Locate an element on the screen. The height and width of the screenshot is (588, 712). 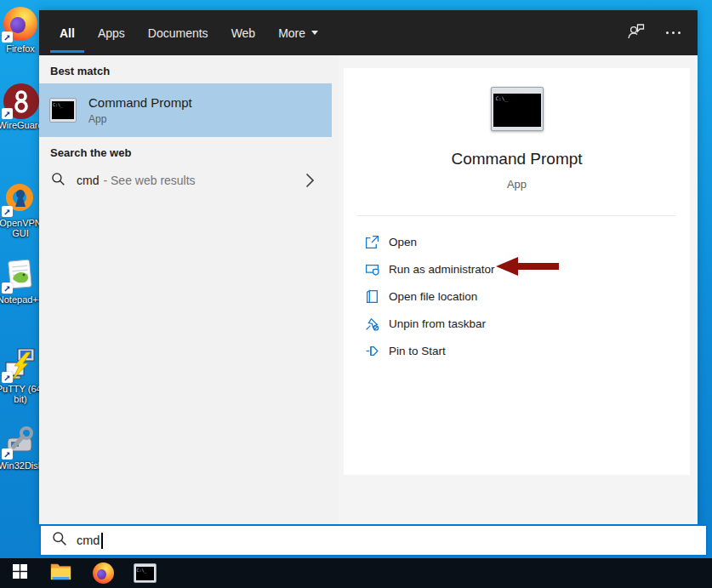
tab-apps: Apps is located at coordinates (111, 32).